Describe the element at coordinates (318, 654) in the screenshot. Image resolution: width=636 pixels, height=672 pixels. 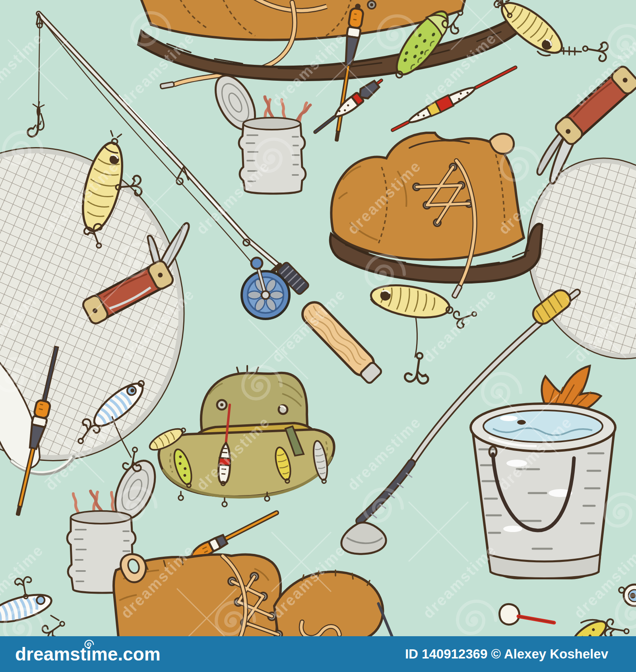
I see `footer-bar: dreamstime.com ID 140912369 © Alexey Kos…` at that location.